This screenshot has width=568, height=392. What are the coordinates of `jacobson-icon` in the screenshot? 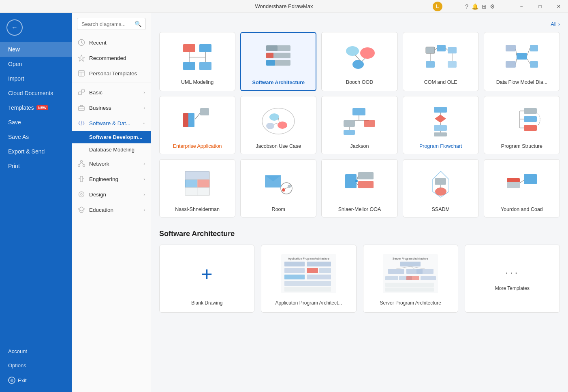 It's located at (278, 121).